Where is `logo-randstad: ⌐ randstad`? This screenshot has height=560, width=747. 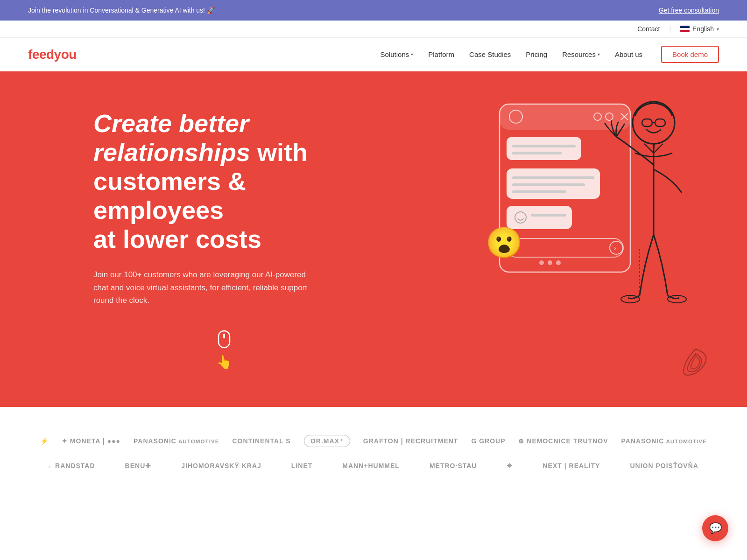 logo-randstad: ⌐ randstad is located at coordinates (72, 466).